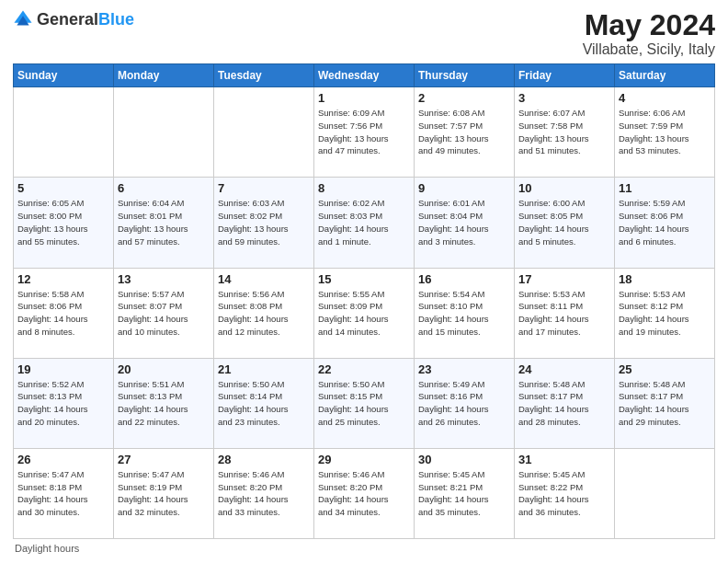 Image resolution: width=728 pixels, height=563 pixels. Describe the element at coordinates (564, 75) in the screenshot. I see `calendar-day-header: Friday` at that location.